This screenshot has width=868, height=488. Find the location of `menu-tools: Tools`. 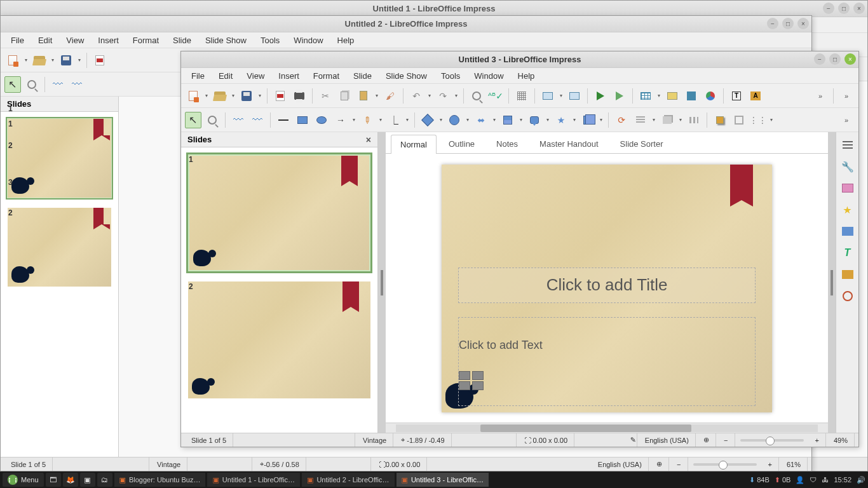

menu-tools: Tools is located at coordinates (270, 41).